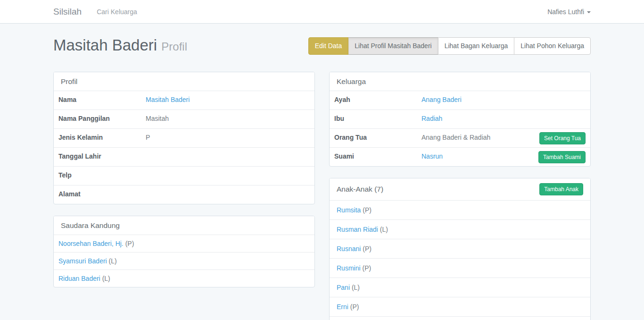 This screenshot has height=320, width=644. What do you see at coordinates (373, 100) in the screenshot?
I see `field-label: Ayah` at bounding box center [373, 100].